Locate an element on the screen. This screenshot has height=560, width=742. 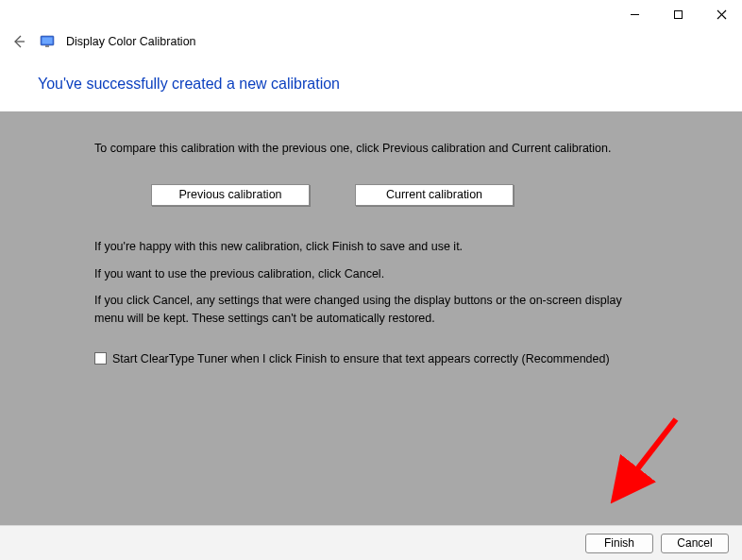
minimize-button is located at coordinates (634, 14).